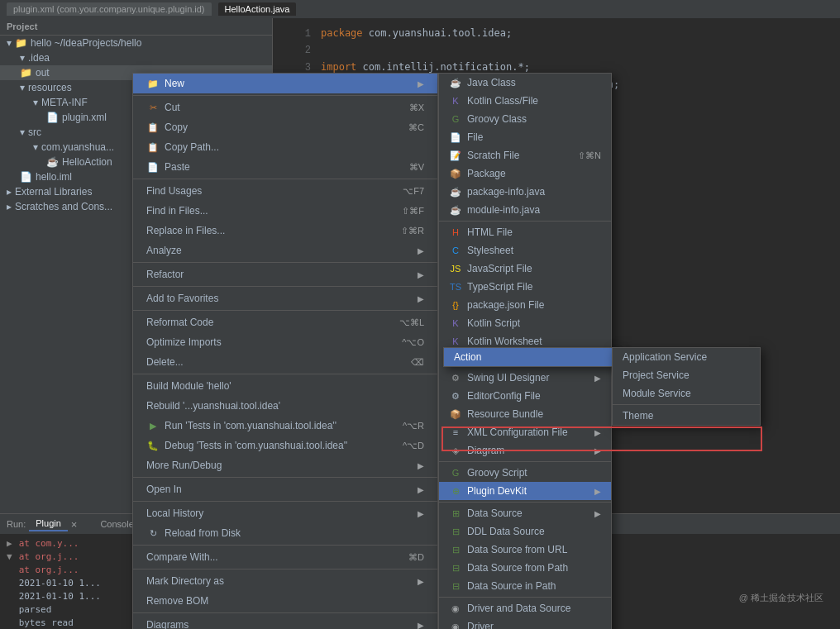 The image size is (840, 629). What do you see at coordinates (174, 83) in the screenshot?
I see `menu-label-new: New` at bounding box center [174, 83].